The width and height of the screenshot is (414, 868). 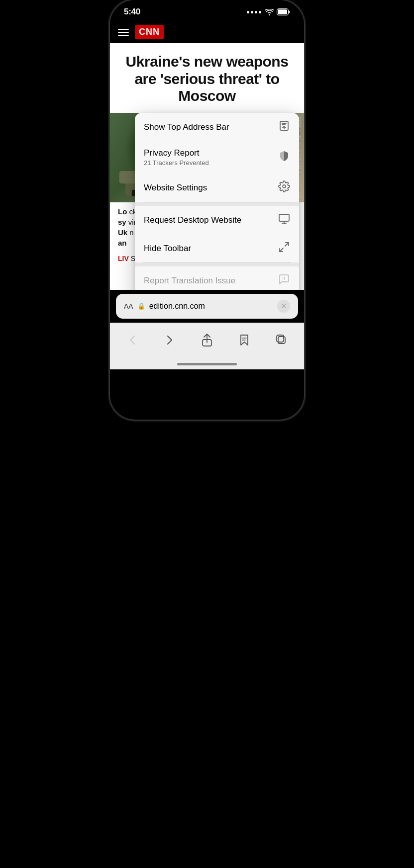 I want to click on tabs-button, so click(x=282, y=340).